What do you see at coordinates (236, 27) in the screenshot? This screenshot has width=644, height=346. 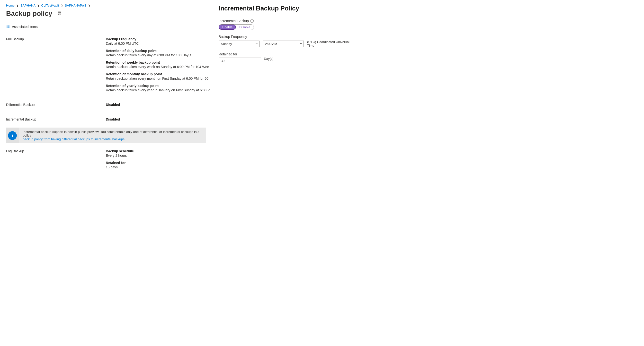 I see `enable-disable-toggle: Enable Disable` at bounding box center [236, 27].